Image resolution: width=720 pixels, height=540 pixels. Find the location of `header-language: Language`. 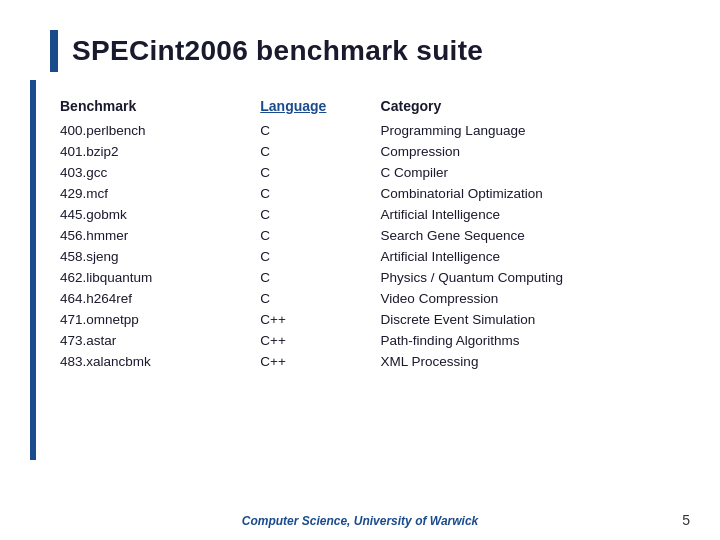

header-language: Language is located at coordinates (320, 107).